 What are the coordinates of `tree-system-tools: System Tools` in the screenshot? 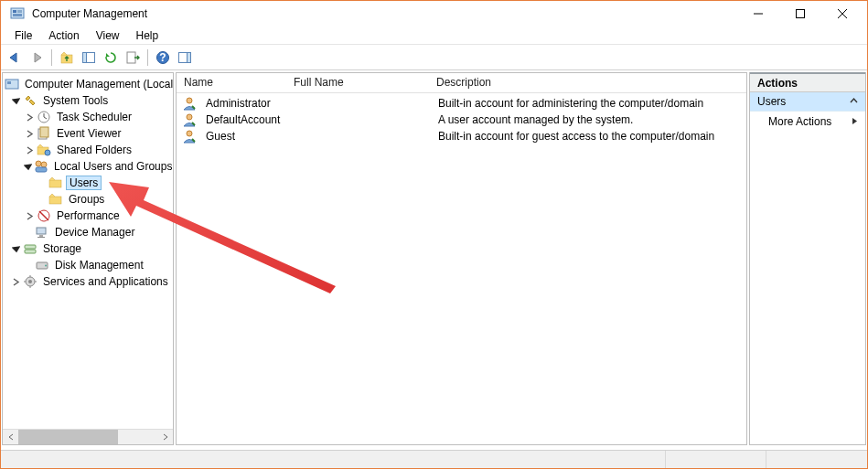 It's located at (88, 101).